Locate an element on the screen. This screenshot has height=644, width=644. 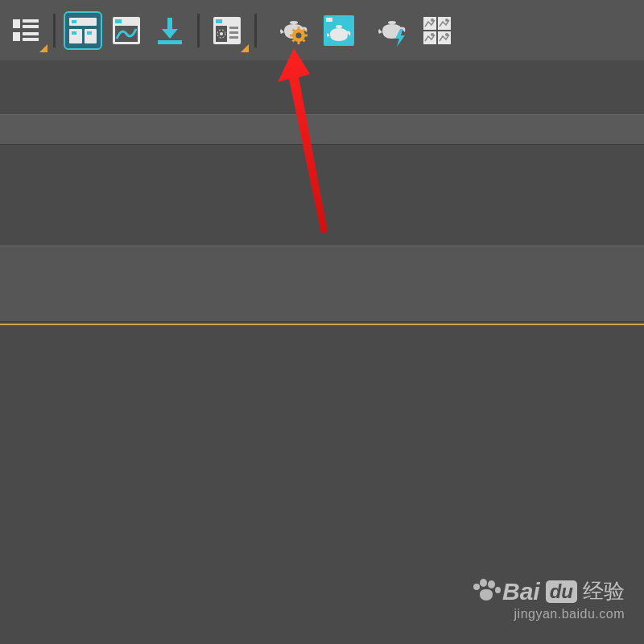
main-toolbar is located at coordinates (322, 31).